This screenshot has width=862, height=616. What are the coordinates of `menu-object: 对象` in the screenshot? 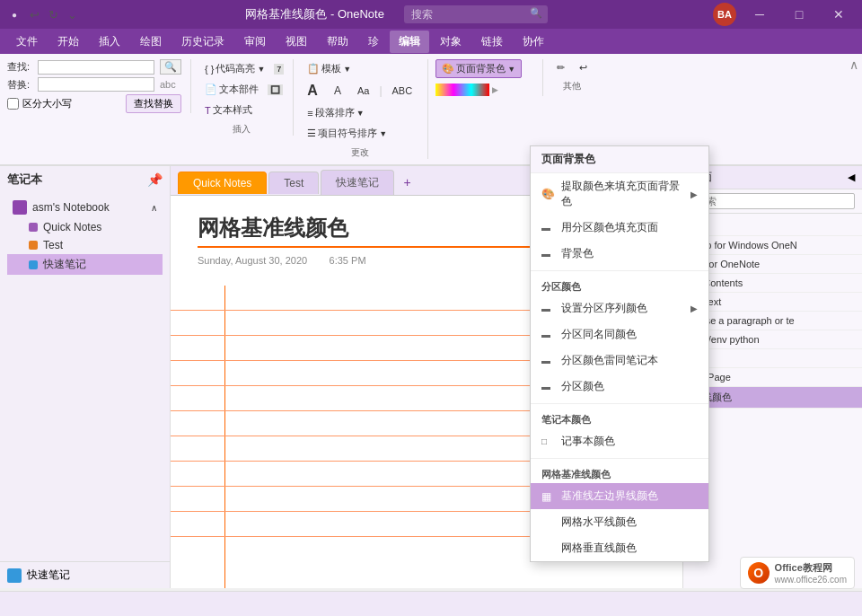 It's located at (451, 41).